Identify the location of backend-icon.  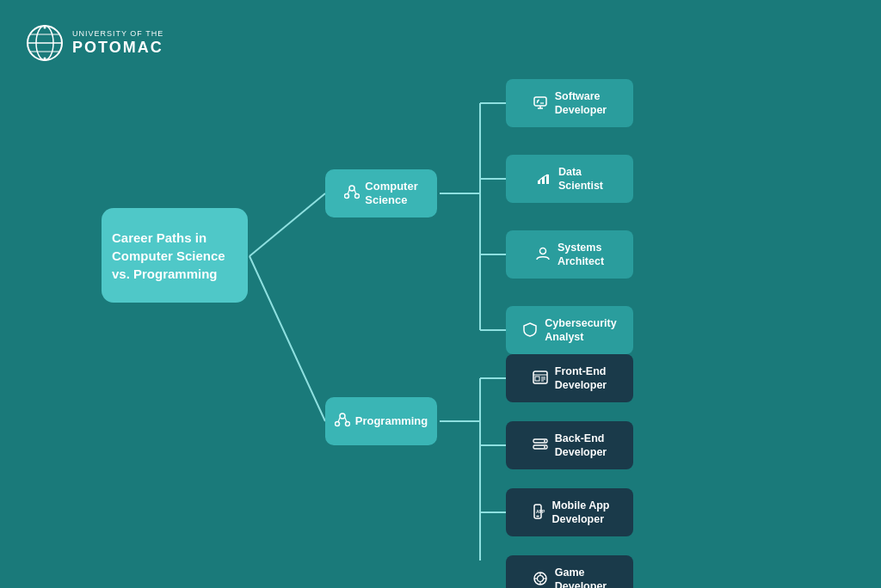
(540, 445).